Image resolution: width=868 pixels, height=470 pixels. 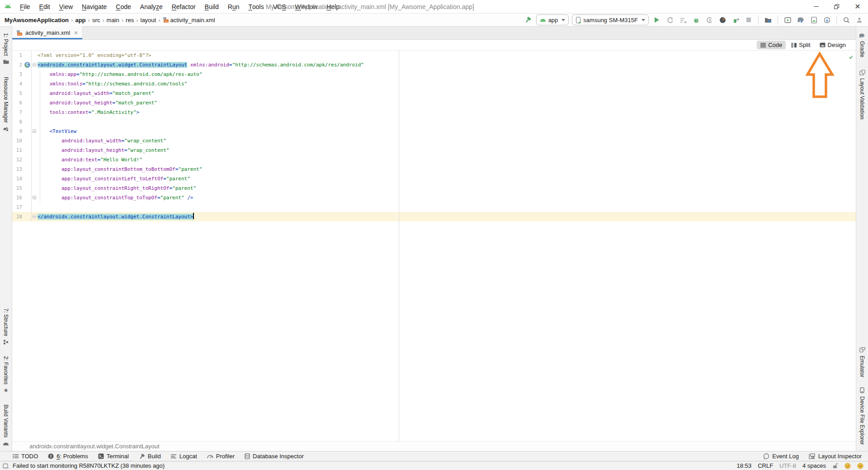 What do you see at coordinates (434, 179) in the screenshot?
I see `code-line: 14 app:layout_constraintLeft_toLeftOf="p…` at bounding box center [434, 179].